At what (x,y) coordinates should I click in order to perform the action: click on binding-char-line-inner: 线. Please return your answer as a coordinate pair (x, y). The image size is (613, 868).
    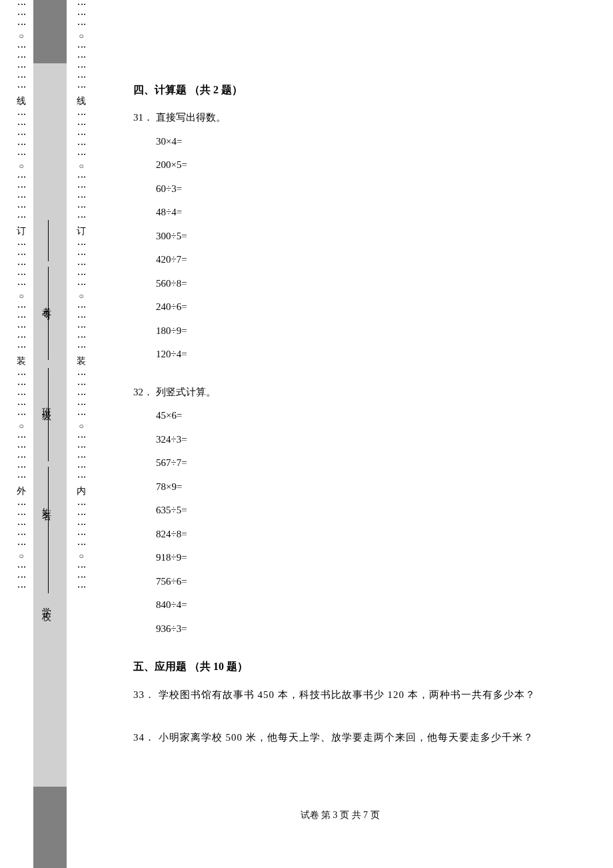
    Looking at the image, I should click on (82, 101).